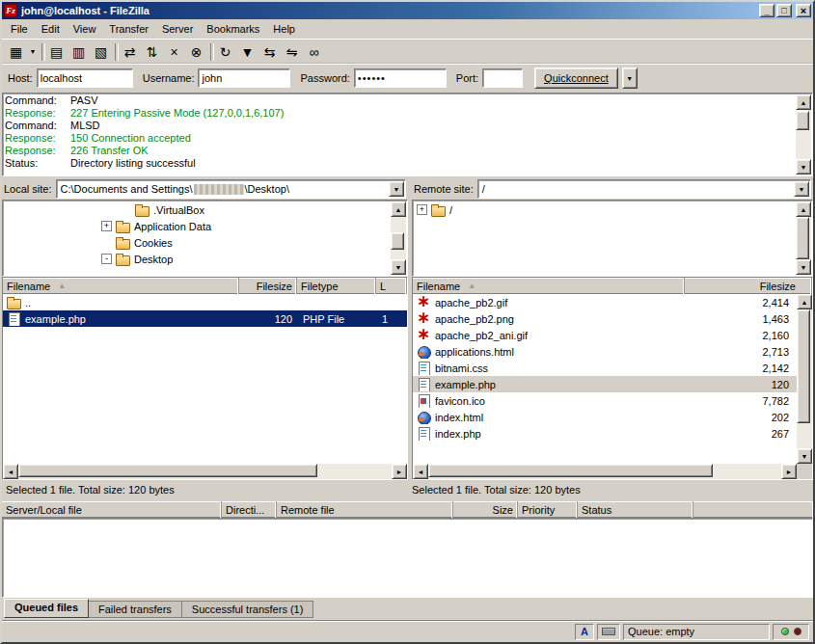 This screenshot has height=644, width=815. I want to click on log-vertical-scrollbar: ▲ ▼, so click(803, 135).